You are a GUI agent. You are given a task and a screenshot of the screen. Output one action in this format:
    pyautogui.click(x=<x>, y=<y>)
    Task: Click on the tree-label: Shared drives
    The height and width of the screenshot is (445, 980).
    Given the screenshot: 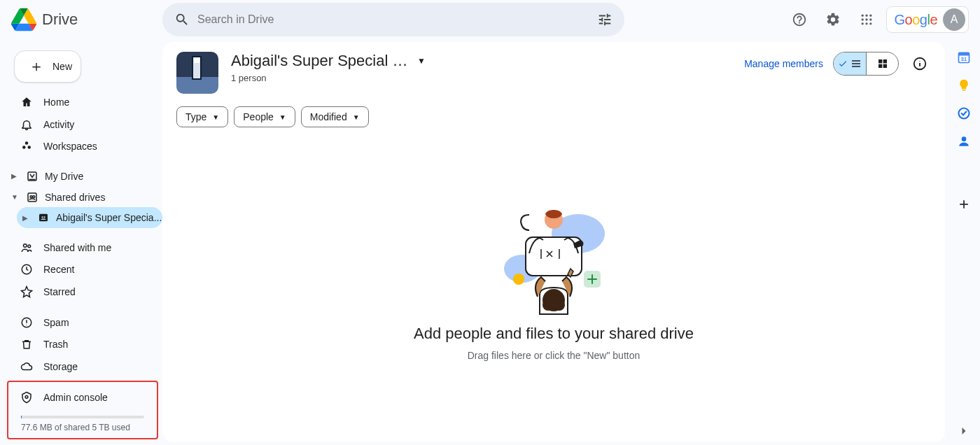 What is the action you would take?
    pyautogui.click(x=75, y=197)
    